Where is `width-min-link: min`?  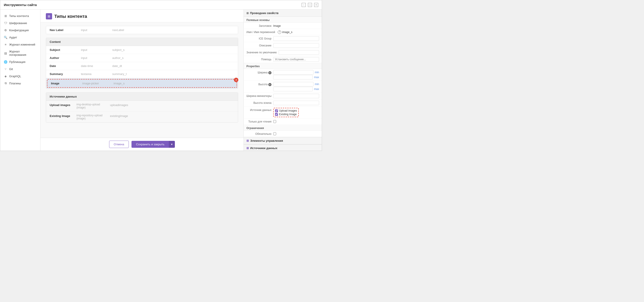 width-min-link: min is located at coordinates (317, 72).